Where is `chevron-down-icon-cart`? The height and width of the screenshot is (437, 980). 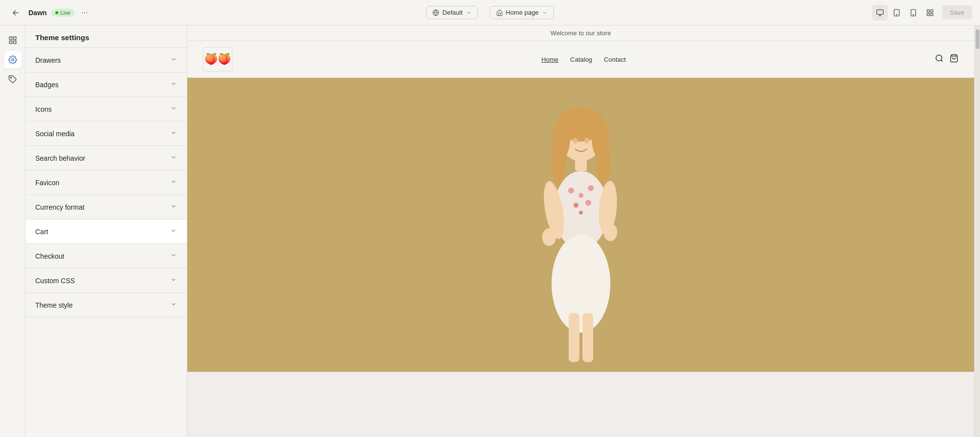
chevron-down-icon-cart is located at coordinates (174, 231).